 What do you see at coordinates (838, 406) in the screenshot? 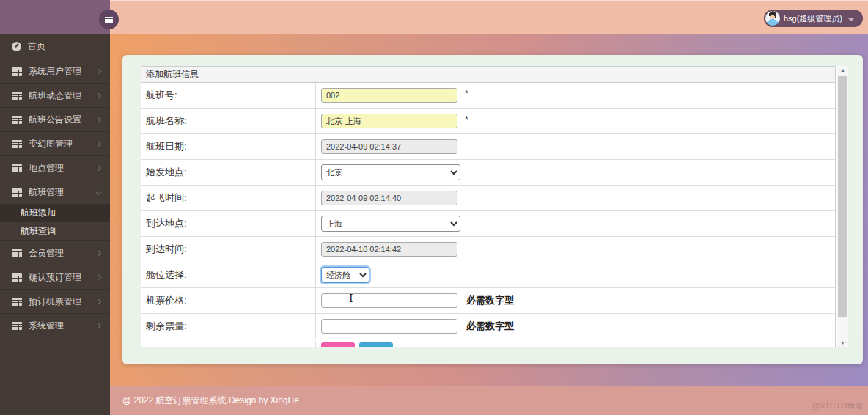
I see `watermark: @51CTO博客` at bounding box center [838, 406].